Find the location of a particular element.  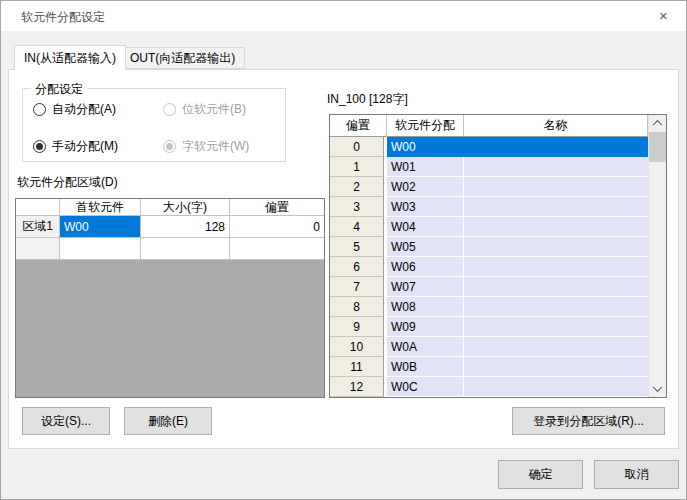

device-cell: W0B is located at coordinates (426, 367).